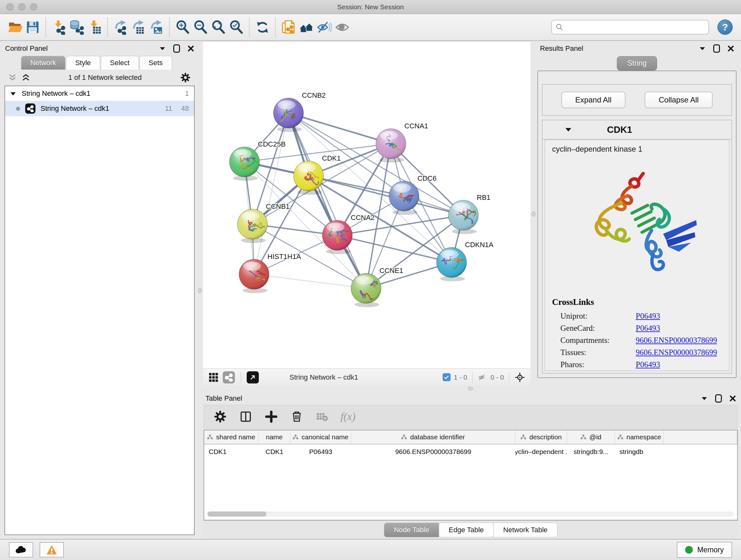 This screenshot has width=741, height=560. What do you see at coordinates (533, 214) in the screenshot?
I see `right-splitter` at bounding box center [533, 214].